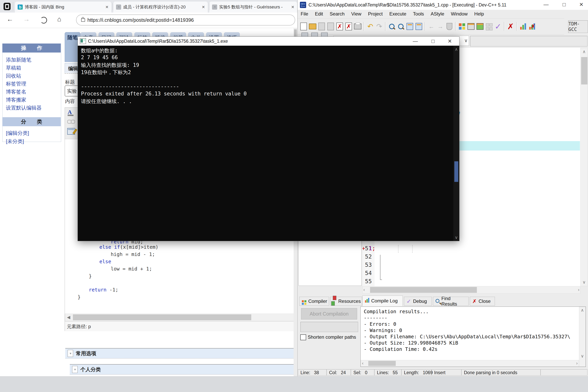 This screenshot has height=392, width=588. What do you see at coordinates (370, 26) in the screenshot?
I see `undo-icon: ↶` at bounding box center [370, 26].